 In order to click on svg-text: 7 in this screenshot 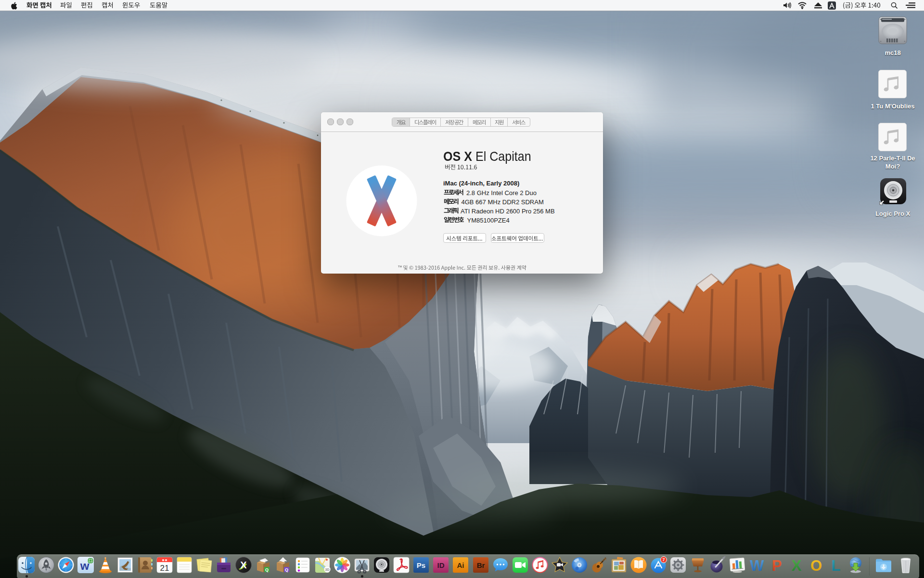, I will do `click(663, 560)`.